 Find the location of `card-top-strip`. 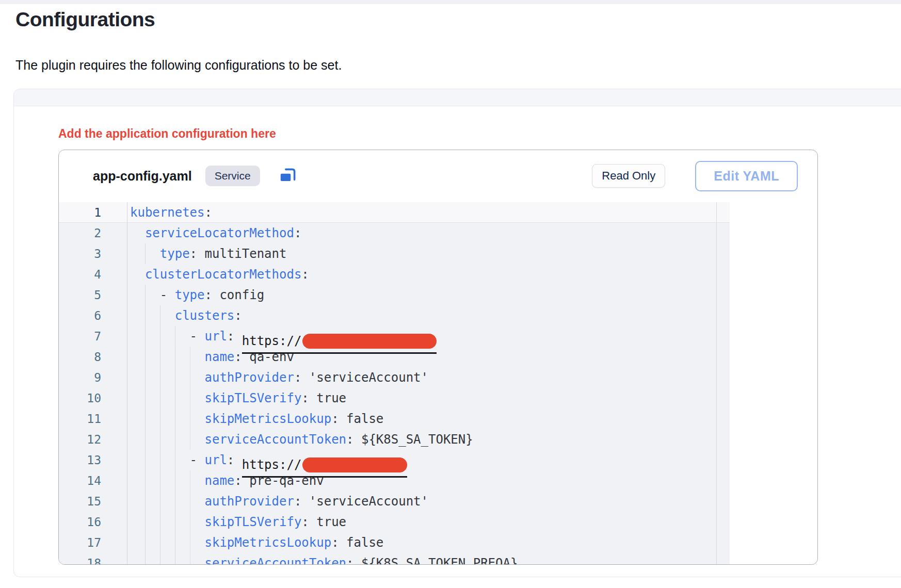

card-top-strip is located at coordinates (457, 98).